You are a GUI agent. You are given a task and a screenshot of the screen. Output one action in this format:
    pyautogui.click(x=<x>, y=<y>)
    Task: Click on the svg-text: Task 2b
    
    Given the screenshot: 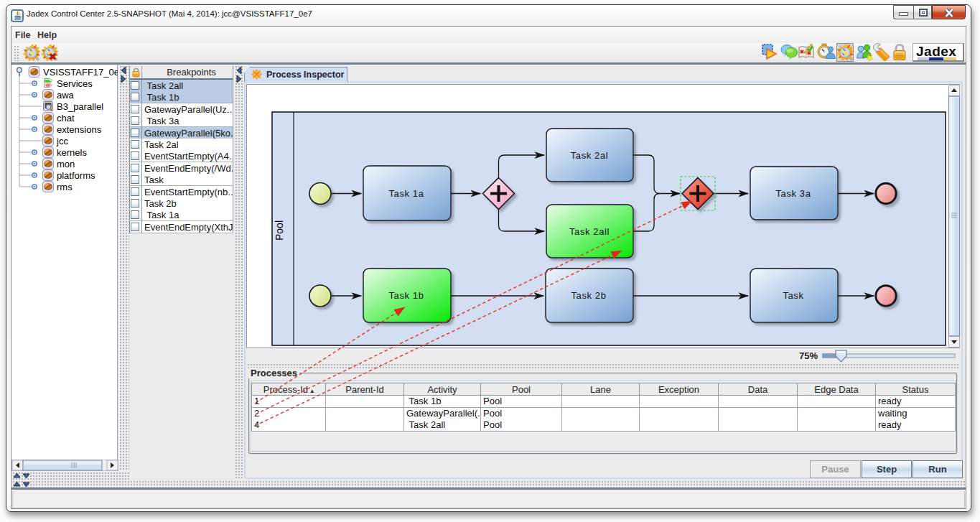 What is the action you would take?
    pyautogui.click(x=589, y=296)
    